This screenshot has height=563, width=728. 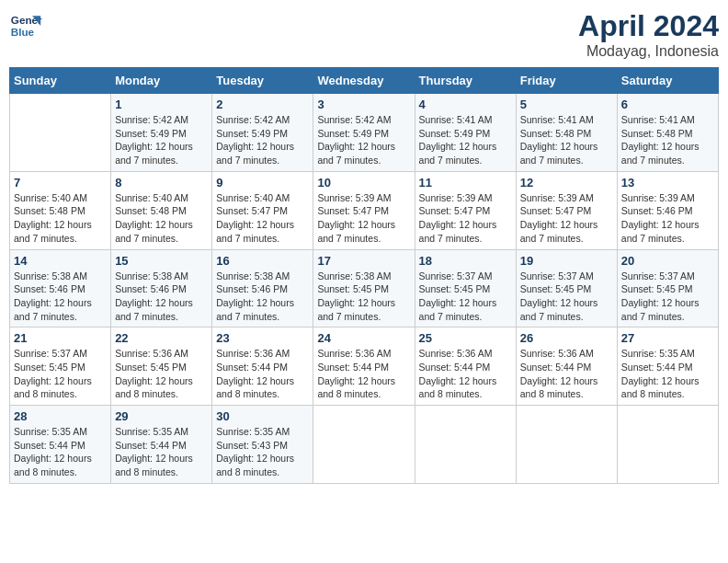 I want to click on day-number: 5, so click(x=566, y=105).